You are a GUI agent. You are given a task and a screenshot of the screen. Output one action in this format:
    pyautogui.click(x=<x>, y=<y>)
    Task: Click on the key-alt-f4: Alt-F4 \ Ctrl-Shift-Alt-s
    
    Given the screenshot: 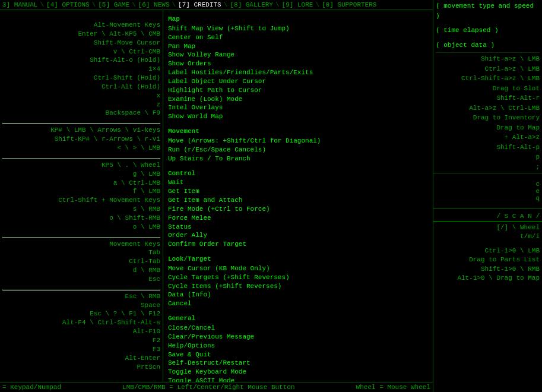 What is the action you would take?
    pyautogui.click(x=81, y=323)
    